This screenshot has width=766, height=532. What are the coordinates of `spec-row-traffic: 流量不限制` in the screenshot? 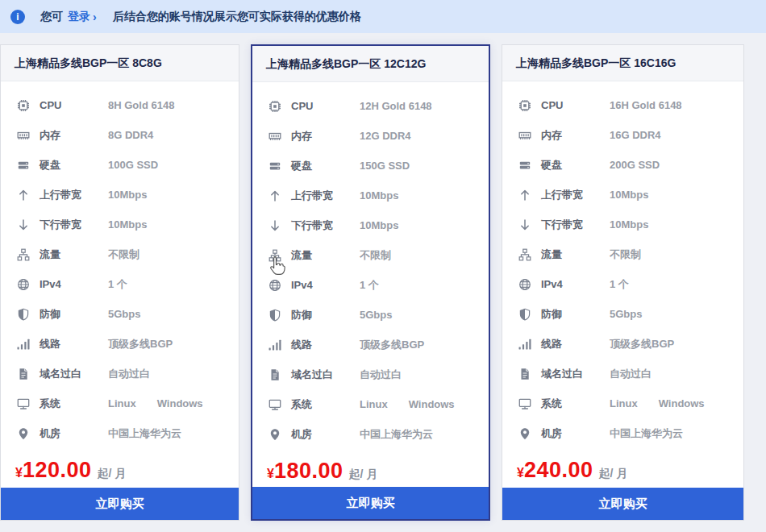 It's located at (379, 255).